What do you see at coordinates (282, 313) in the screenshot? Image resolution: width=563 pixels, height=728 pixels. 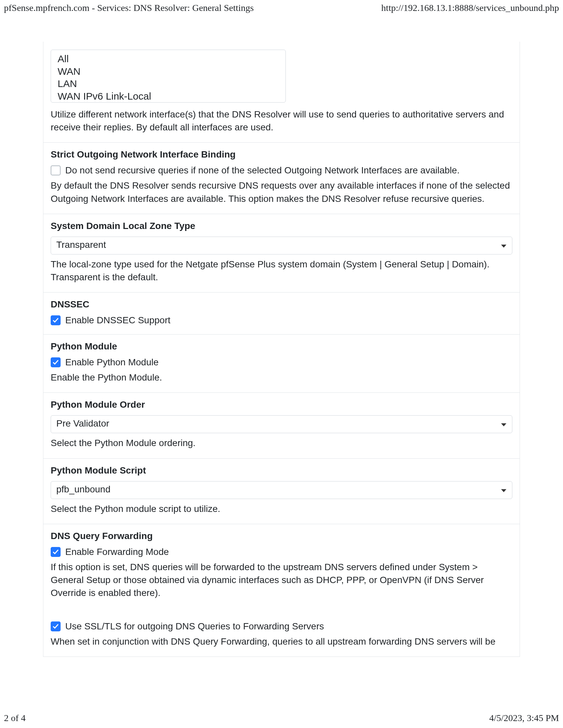 I see `section-dnssec: DNSSEC Enable DNSSEC Support` at bounding box center [282, 313].